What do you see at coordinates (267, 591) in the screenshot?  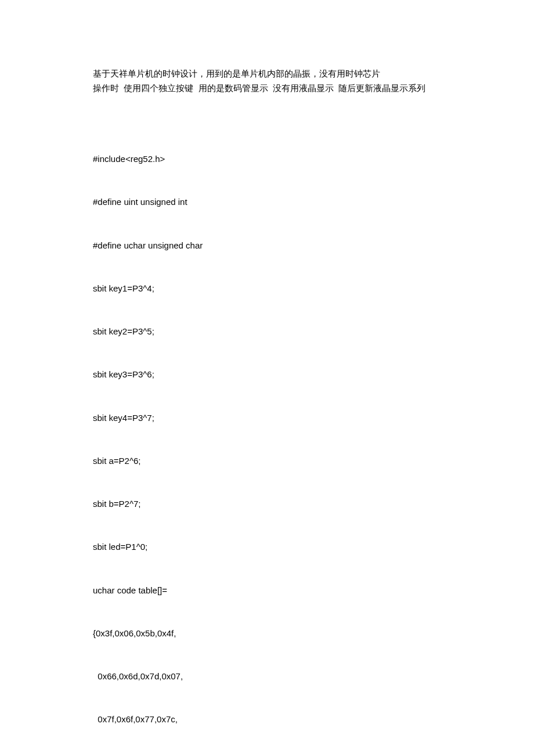 I see `code-line: uchar code table[]=` at bounding box center [267, 591].